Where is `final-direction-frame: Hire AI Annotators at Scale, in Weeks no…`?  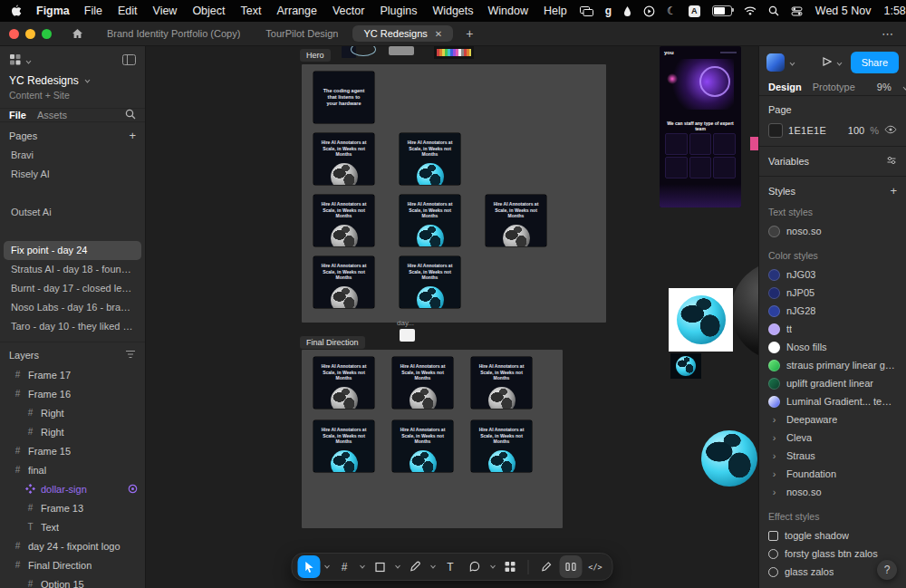
final-direction-frame: Hire AI Annotators at Scale, in Weeks no… is located at coordinates (432, 439).